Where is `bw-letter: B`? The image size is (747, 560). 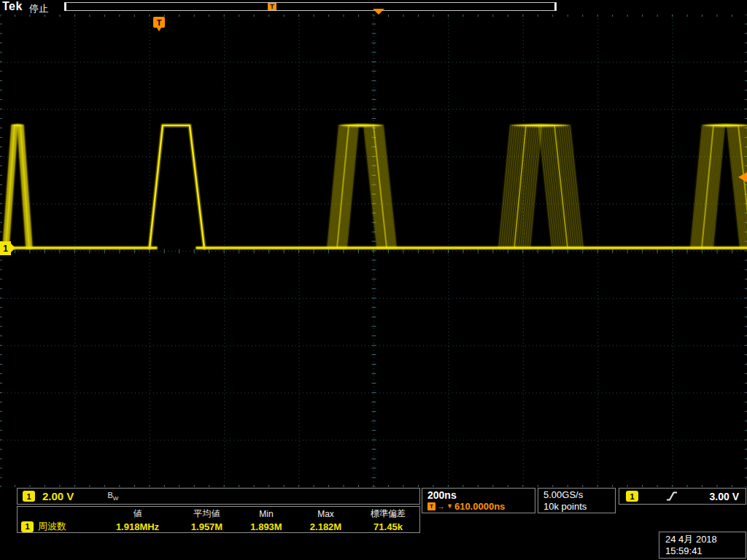 bw-letter: B is located at coordinates (109, 495).